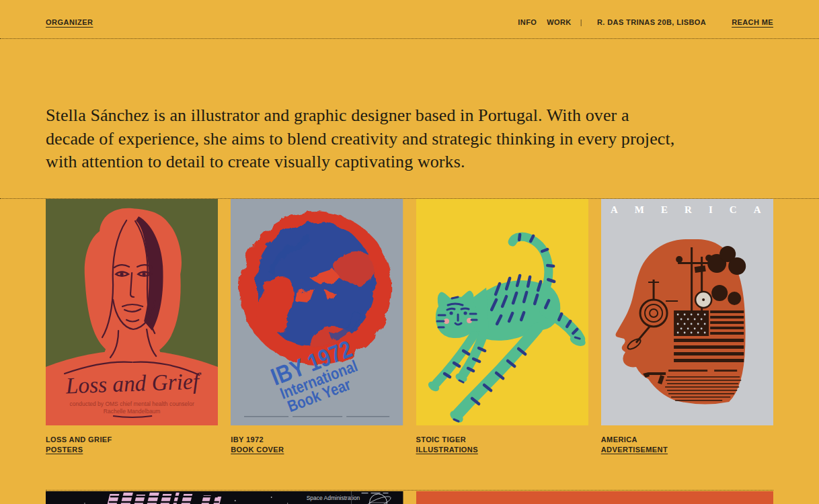 This screenshot has width=819, height=504. I want to click on america-poster-art: AMERICA, so click(687, 312).